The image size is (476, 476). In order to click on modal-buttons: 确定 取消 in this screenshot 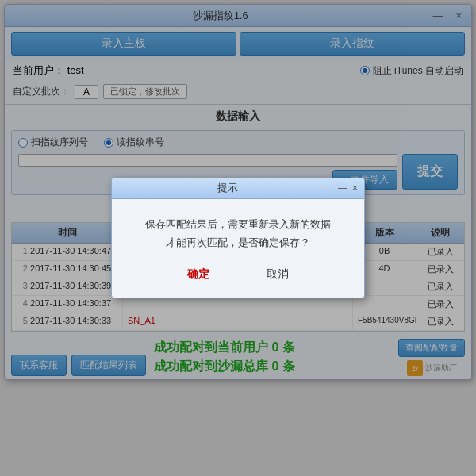, I will do `click(238, 274)`.